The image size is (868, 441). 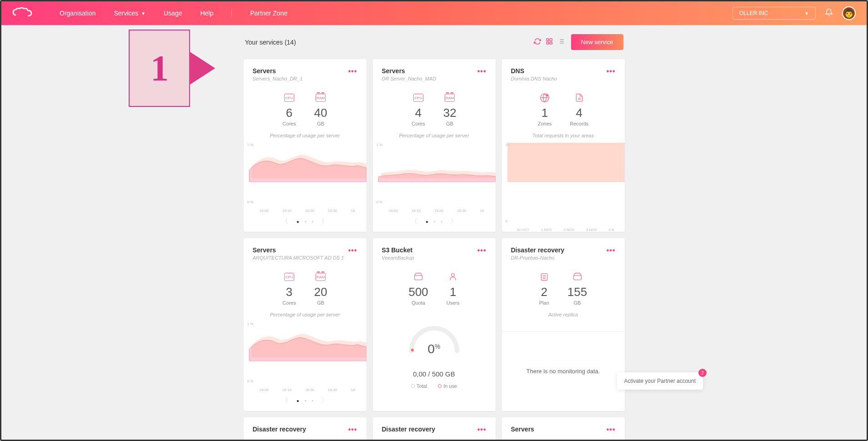 I want to click on nav-organisation: Organisation, so click(x=77, y=13).